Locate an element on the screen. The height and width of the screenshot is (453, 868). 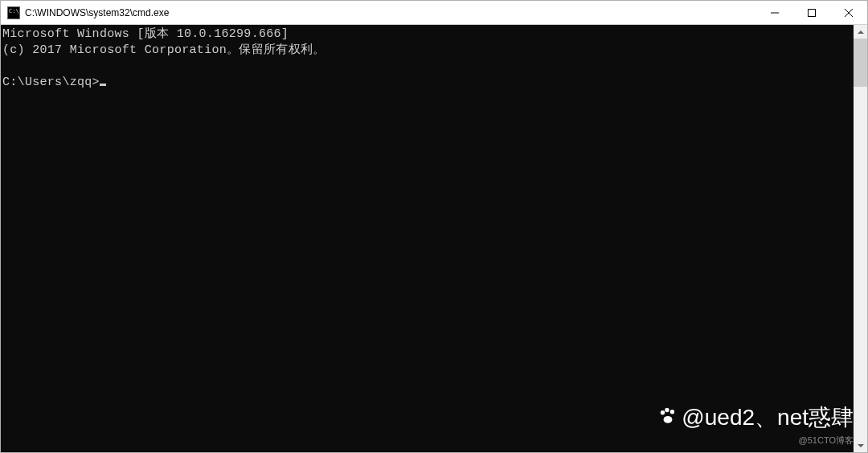
maximize-icon is located at coordinates (812, 13).